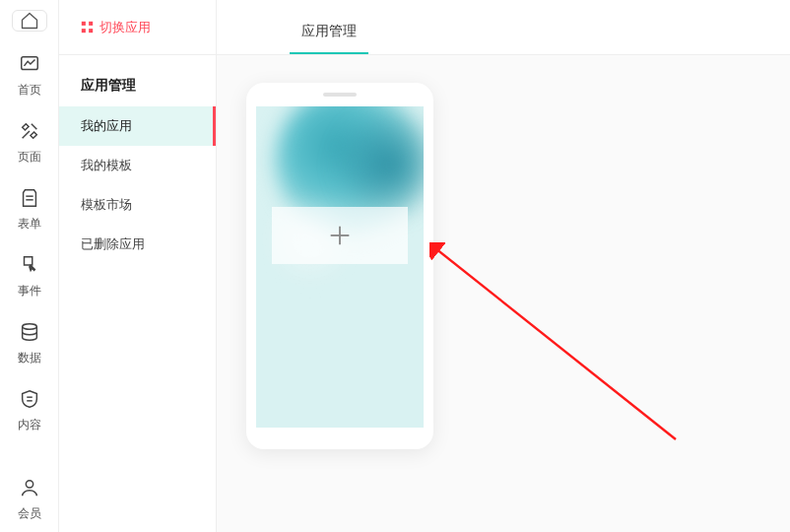 Image resolution: width=790 pixels, height=532 pixels. Describe the element at coordinates (30, 158) in the screenshot. I see `rail-item-label: 页面` at that location.